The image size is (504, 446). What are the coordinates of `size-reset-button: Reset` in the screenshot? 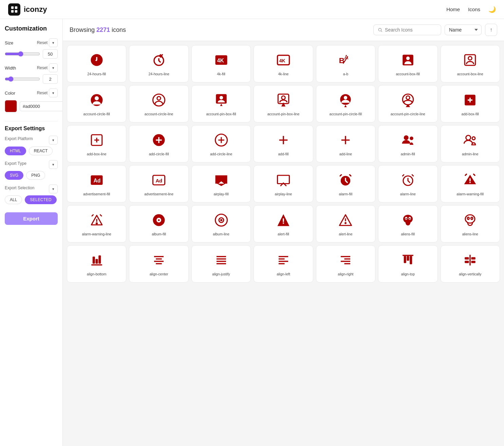 It's located at (42, 43).